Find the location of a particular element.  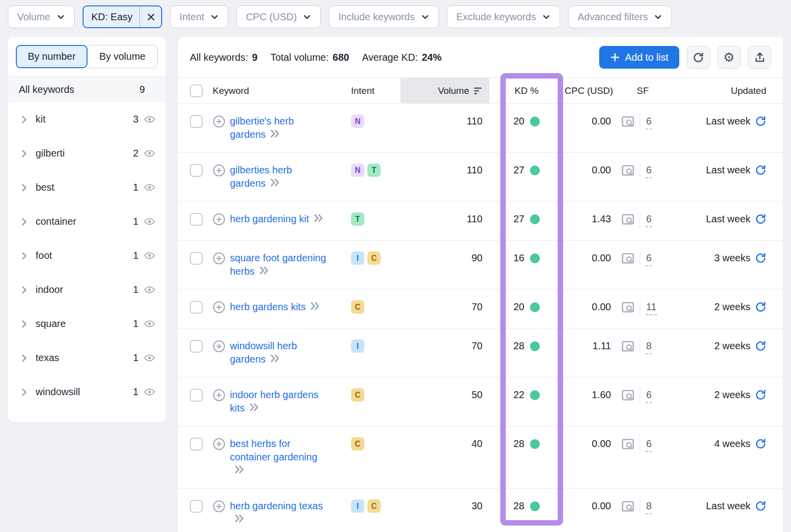

filter-include-keywords: Include keywords is located at coordinates (384, 17).